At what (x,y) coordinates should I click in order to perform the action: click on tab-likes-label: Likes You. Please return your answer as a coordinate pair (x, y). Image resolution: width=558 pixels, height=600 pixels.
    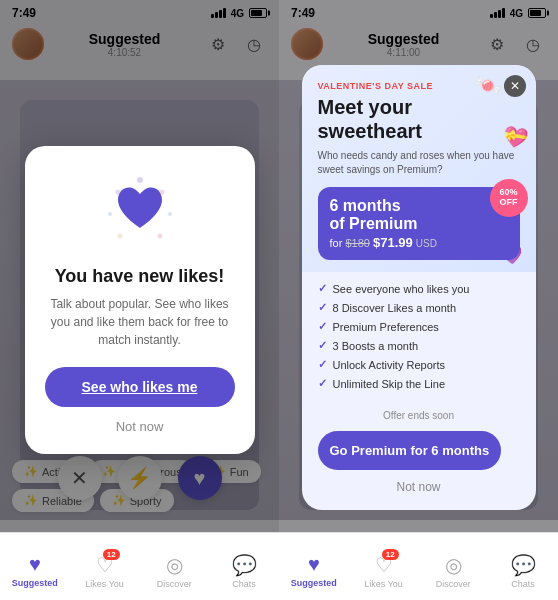
    Looking at the image, I should click on (104, 584).